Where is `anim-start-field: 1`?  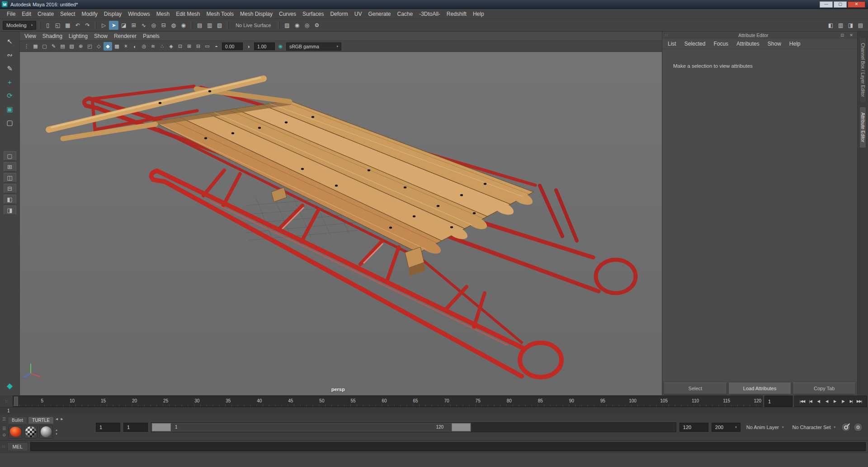 anim-start-field: 1 is located at coordinates (108, 427).